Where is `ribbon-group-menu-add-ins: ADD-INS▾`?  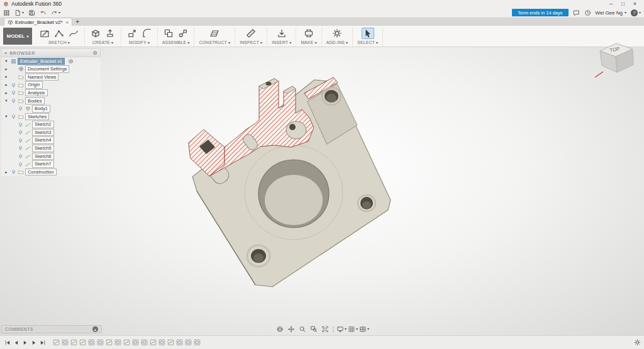 ribbon-group-menu-add-ins: ADD-INS▾ is located at coordinates (337, 43).